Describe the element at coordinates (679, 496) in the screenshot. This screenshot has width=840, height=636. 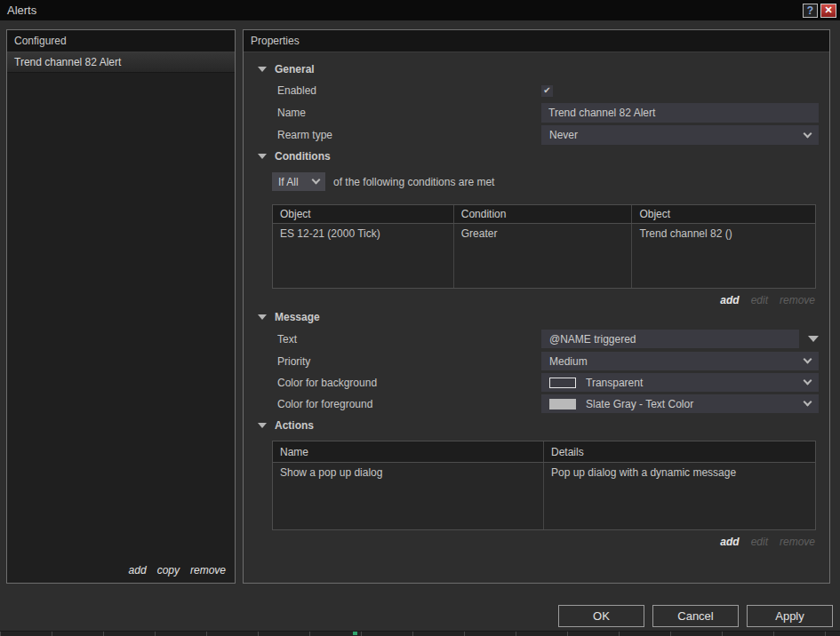
I see `table-cell: Pop up dialog with a dynamic message` at that location.